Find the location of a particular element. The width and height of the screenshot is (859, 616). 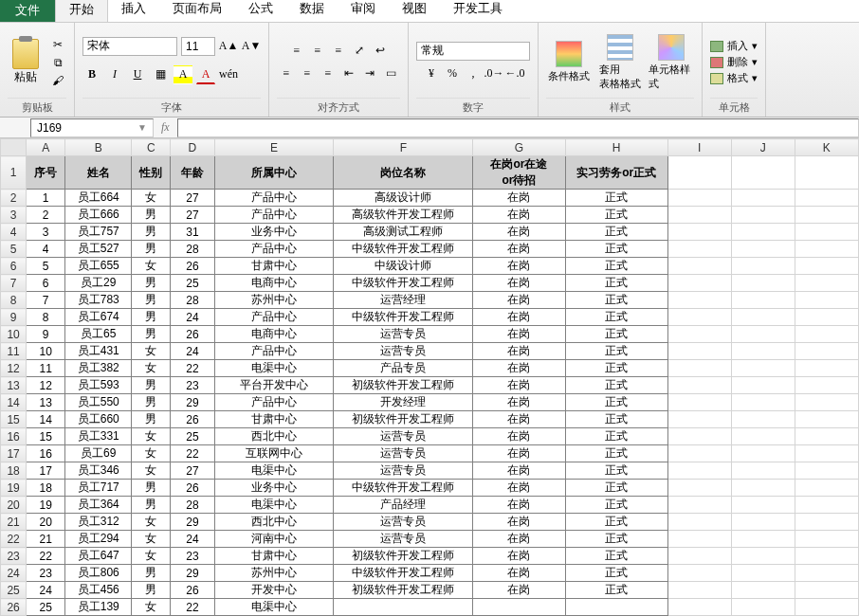

table-cell: 甘肃中心 is located at coordinates (274, 556).